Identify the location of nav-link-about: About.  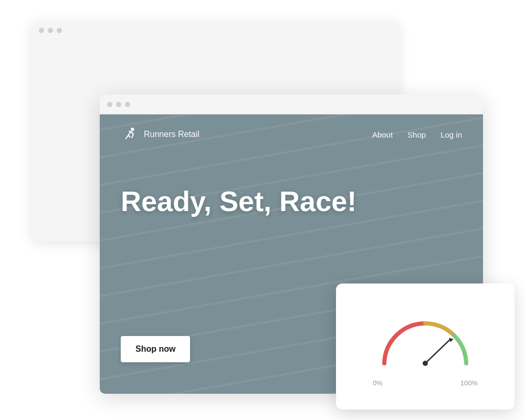
(382, 134).